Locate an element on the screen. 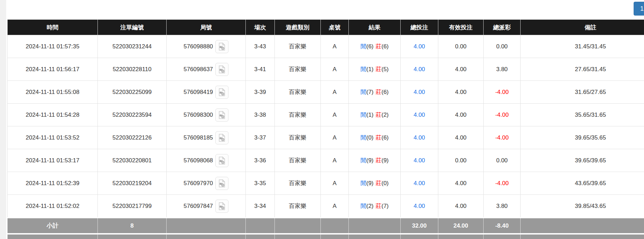 Image resolution: width=644 pixels, height=239 pixels. cell-remark: 43.65/39.65 is located at coordinates (582, 183).